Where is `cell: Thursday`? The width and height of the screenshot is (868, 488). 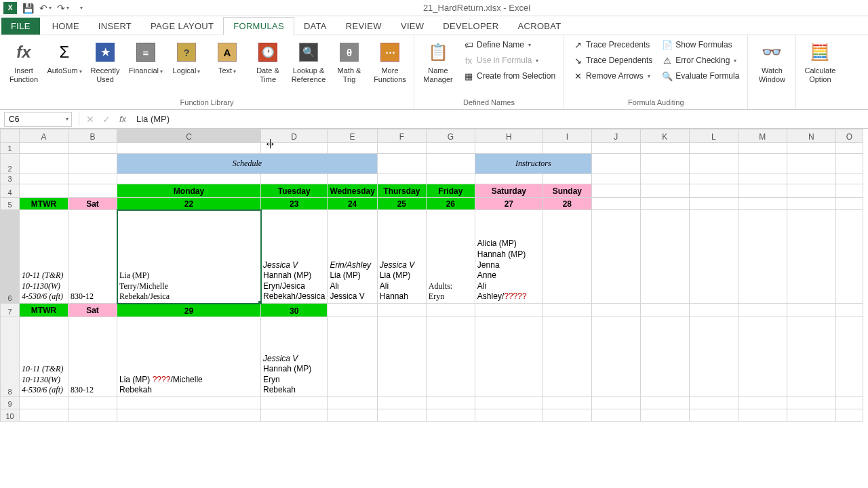 cell: Thursday is located at coordinates (401, 191).